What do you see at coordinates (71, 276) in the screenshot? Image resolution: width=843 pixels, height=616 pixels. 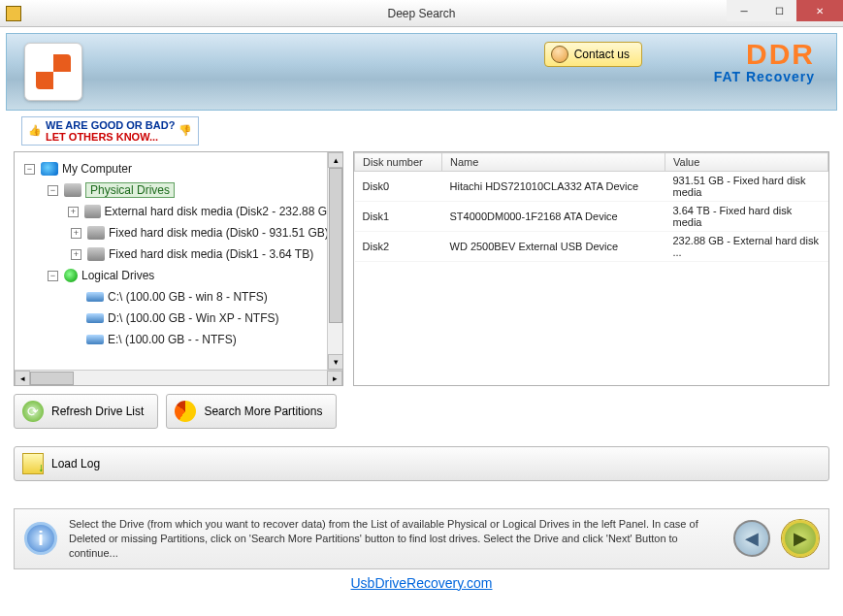 I see `globe-icon` at bounding box center [71, 276].